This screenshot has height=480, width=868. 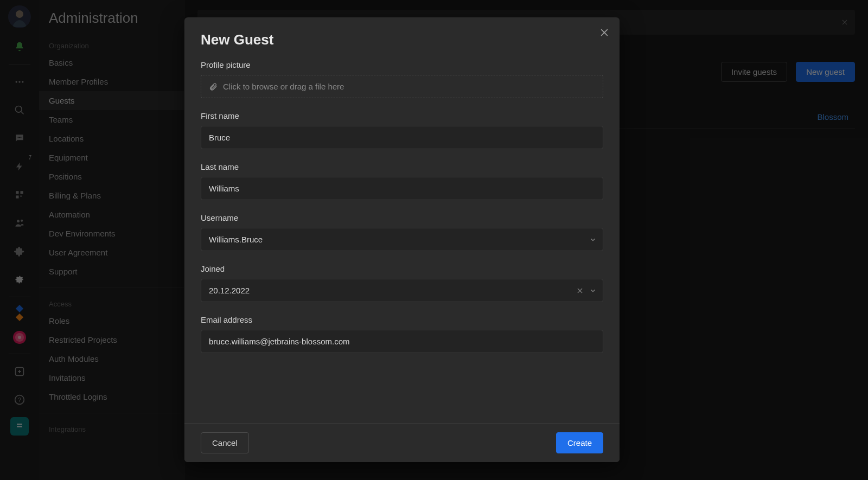 What do you see at coordinates (579, 443) in the screenshot?
I see `create-button: Create` at bounding box center [579, 443].